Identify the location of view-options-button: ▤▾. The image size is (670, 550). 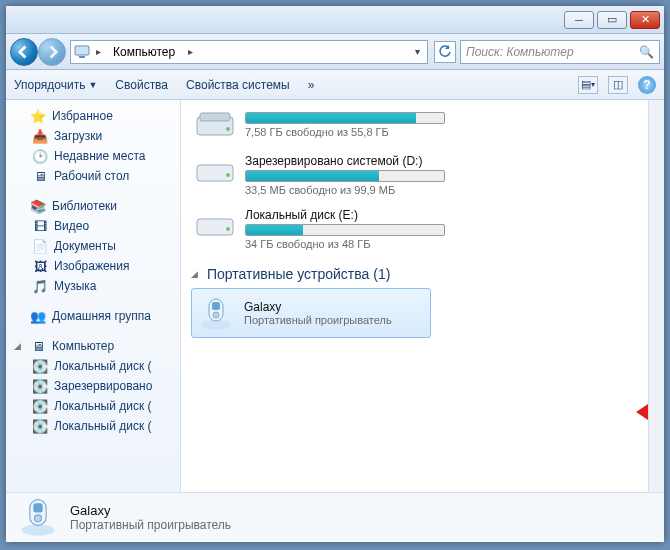
(588, 85).